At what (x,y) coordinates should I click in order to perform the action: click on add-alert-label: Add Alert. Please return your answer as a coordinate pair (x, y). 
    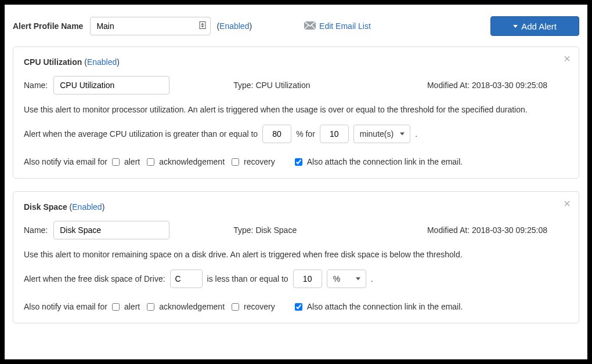
    Looking at the image, I should click on (539, 27).